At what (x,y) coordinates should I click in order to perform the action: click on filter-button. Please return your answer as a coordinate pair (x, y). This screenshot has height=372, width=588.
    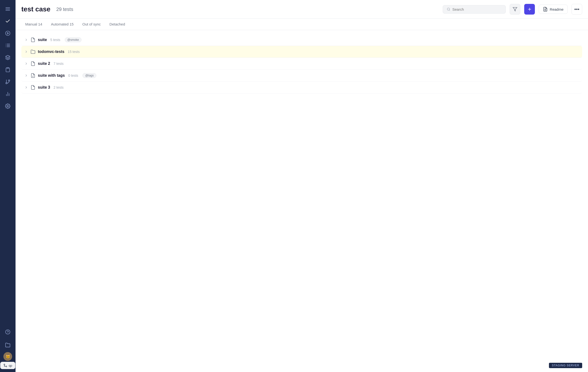
    Looking at the image, I should click on (515, 9).